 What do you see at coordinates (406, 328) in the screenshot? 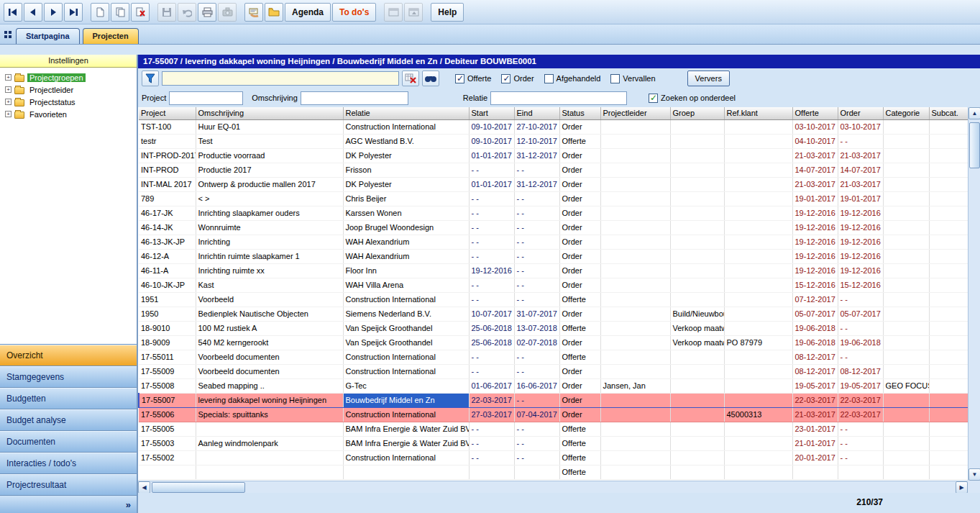
I see `cell-relatie: Van Speijck Groothandel` at bounding box center [406, 328].